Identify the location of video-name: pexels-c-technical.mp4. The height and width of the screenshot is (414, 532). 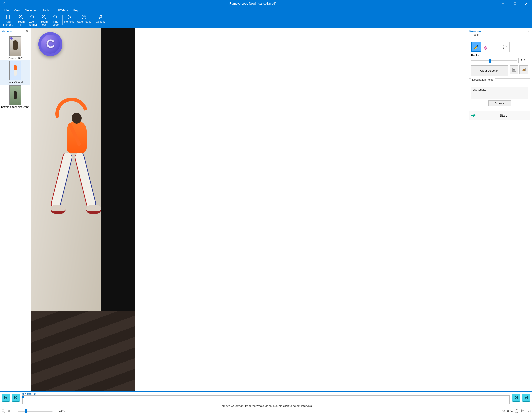
(15, 107).